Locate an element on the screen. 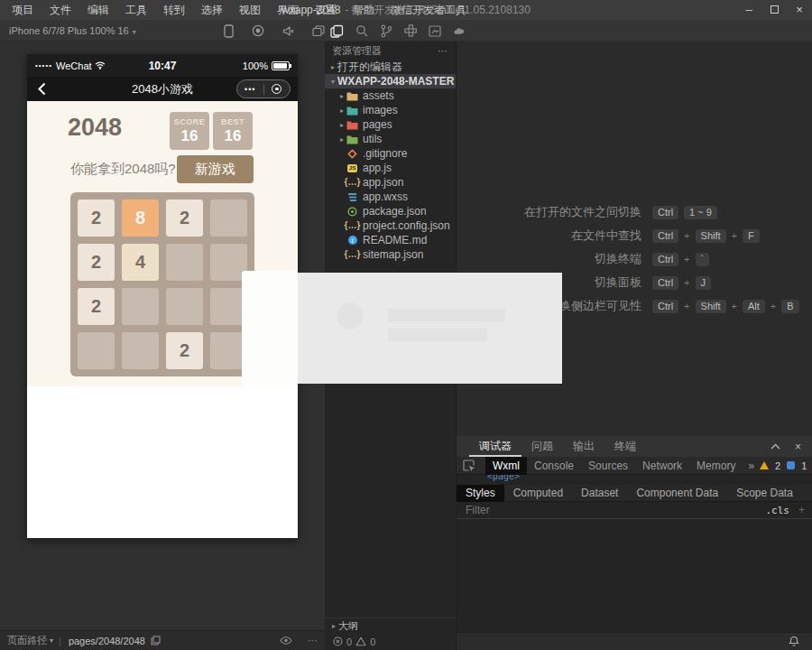 The width and height of the screenshot is (812, 650). battery-percent: 100% is located at coordinates (255, 66).